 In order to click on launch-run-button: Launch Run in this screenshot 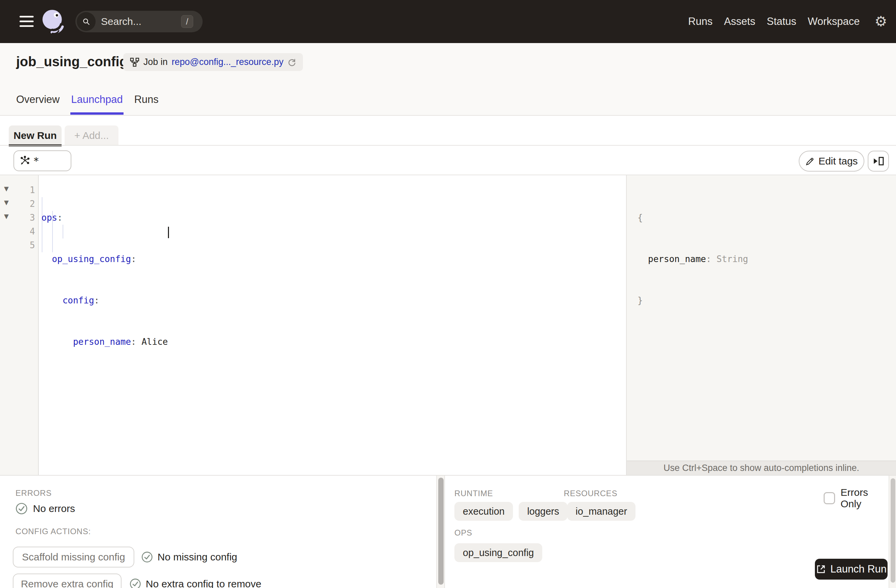, I will do `click(852, 569)`.